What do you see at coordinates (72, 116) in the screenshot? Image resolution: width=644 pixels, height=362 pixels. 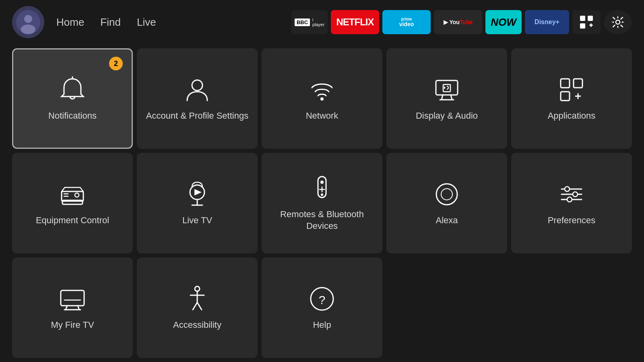 I see `notifications-label: Notifications` at bounding box center [72, 116].